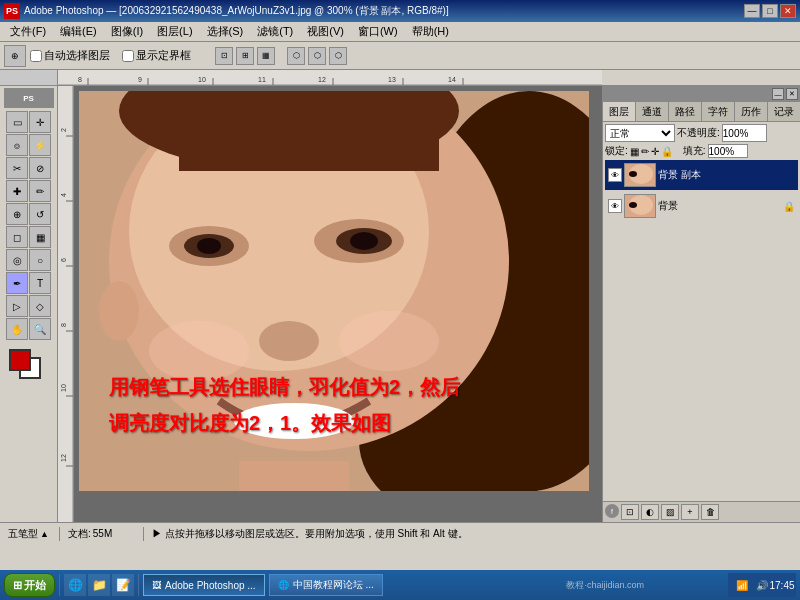 This screenshot has height=600, width=800. What do you see at coordinates (40, 122) in the screenshot?
I see `tool-move: ✛` at bounding box center [40, 122].